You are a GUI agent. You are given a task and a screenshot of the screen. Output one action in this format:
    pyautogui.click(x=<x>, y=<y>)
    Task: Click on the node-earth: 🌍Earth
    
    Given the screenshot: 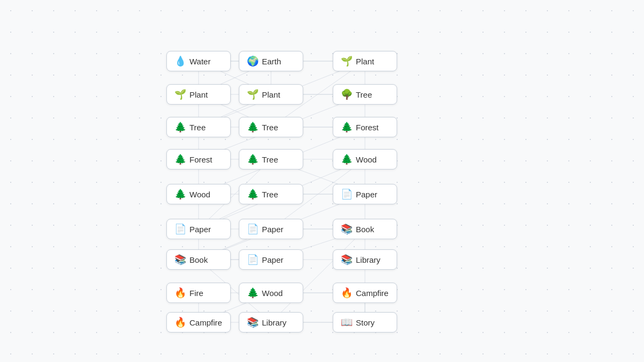 What is the action you would take?
    pyautogui.click(x=271, y=61)
    